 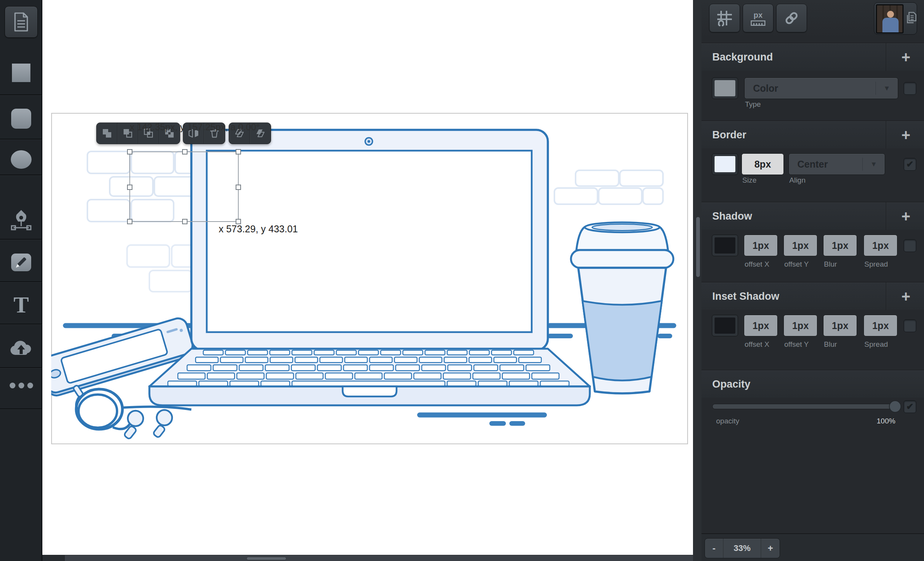 What do you see at coordinates (761, 326) in the screenshot?
I see `inset-shadow-offset-x-input: 1px` at bounding box center [761, 326].